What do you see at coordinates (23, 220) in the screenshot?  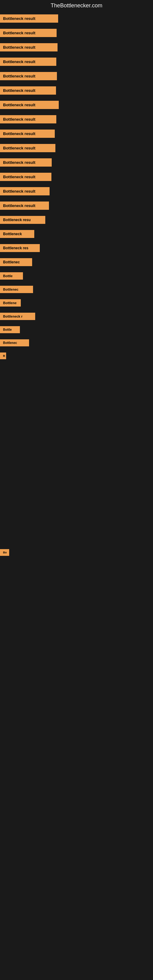 I see `bottleneck-badge: Bottleneck resu` at bounding box center [23, 220].